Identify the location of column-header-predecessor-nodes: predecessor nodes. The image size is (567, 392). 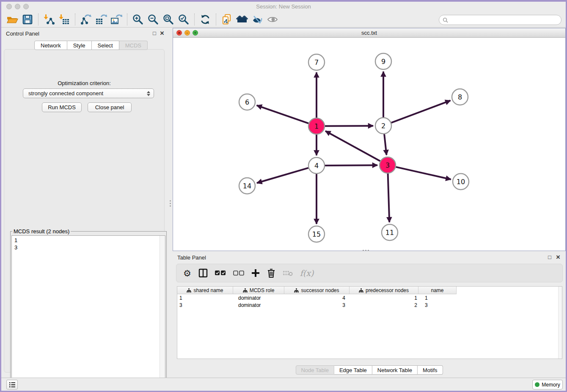
(384, 290).